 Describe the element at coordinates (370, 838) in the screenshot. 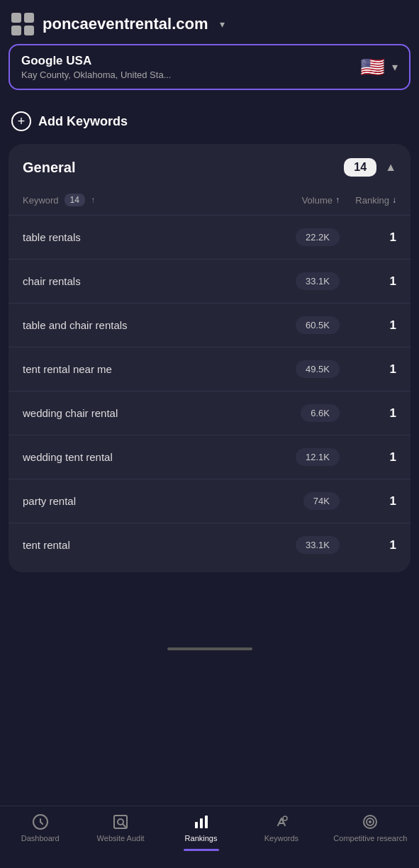

I see `nav-label-competitive-research: Competitive research` at that location.